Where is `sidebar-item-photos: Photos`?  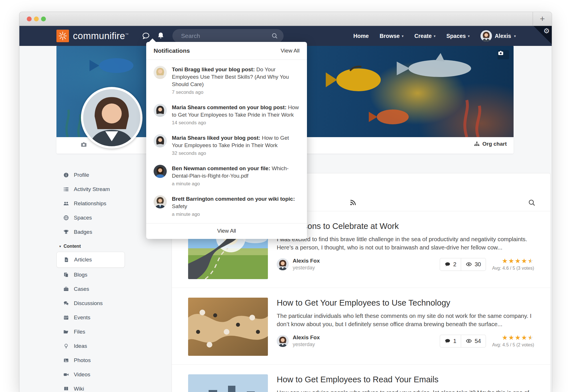
sidebar-item-photos: Photos is located at coordinates (91, 360).